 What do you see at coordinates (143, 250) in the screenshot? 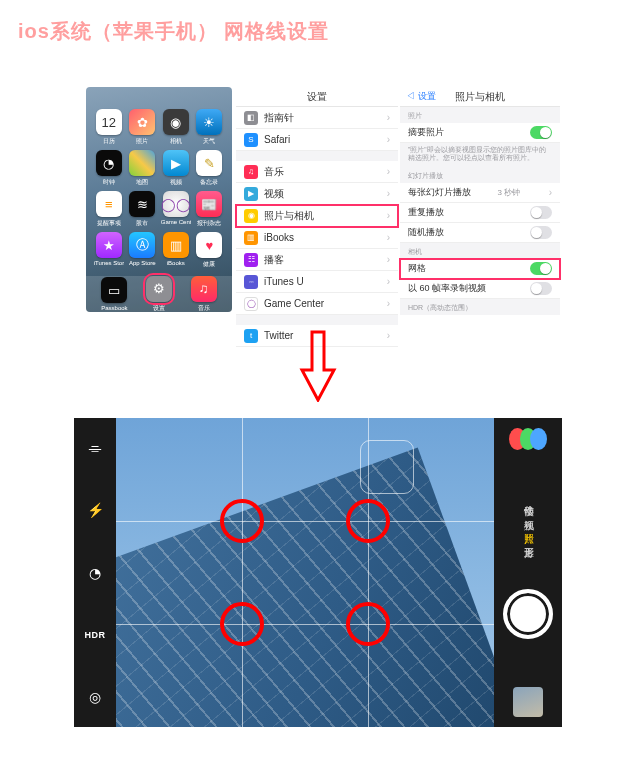
I see `app-App Store: ⒶApp Store` at bounding box center [143, 250].